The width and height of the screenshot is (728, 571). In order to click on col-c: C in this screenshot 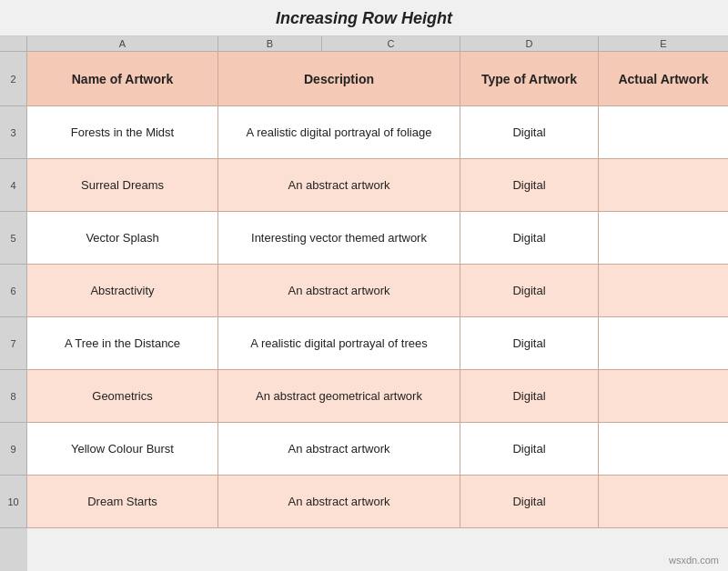, I will do `click(391, 44)`.